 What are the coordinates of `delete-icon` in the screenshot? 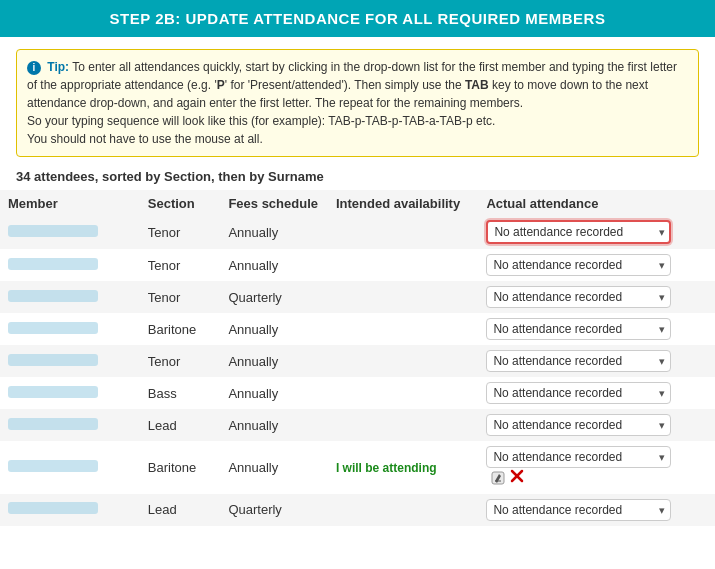 It's located at (517, 478).